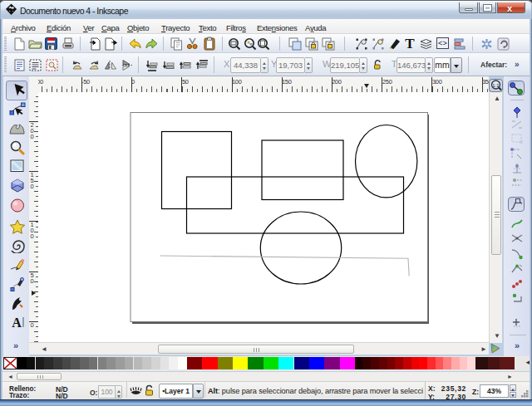 This screenshot has height=406, width=532. What do you see at coordinates (17, 322) in the screenshot?
I see `svg-text: A` at bounding box center [17, 322].